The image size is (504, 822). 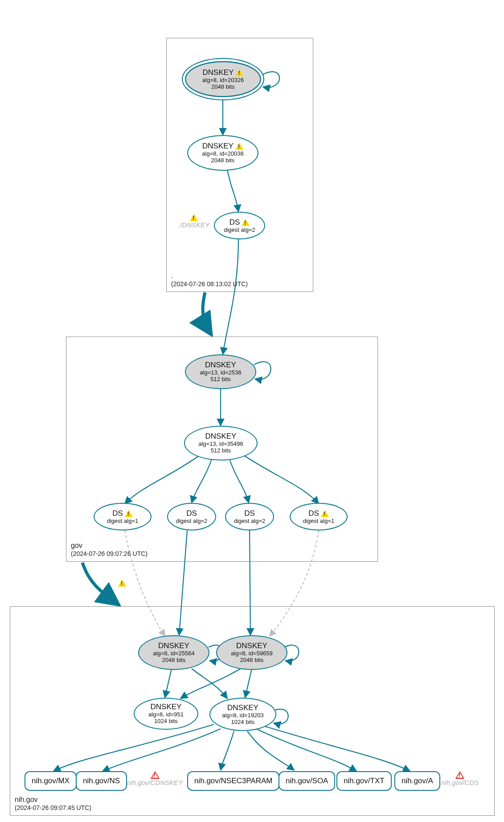 What do you see at coordinates (223, 154) in the screenshot?
I see `root-zsk-line1: alg=8, id=20038` at bounding box center [223, 154].